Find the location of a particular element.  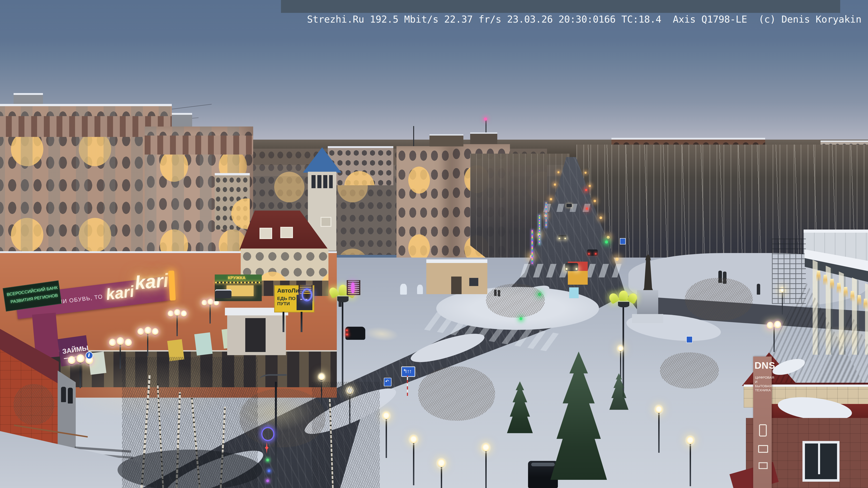

led-ring-blue is located at coordinates (307, 295).